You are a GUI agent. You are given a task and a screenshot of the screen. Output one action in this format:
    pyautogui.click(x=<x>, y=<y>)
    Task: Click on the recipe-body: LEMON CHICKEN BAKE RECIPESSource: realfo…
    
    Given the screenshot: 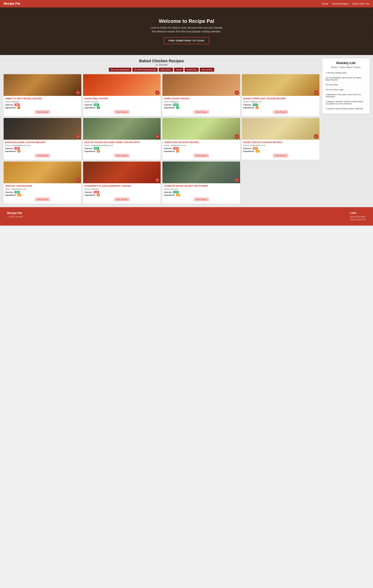 What is the action you would take?
    pyautogui.click(x=201, y=150)
    